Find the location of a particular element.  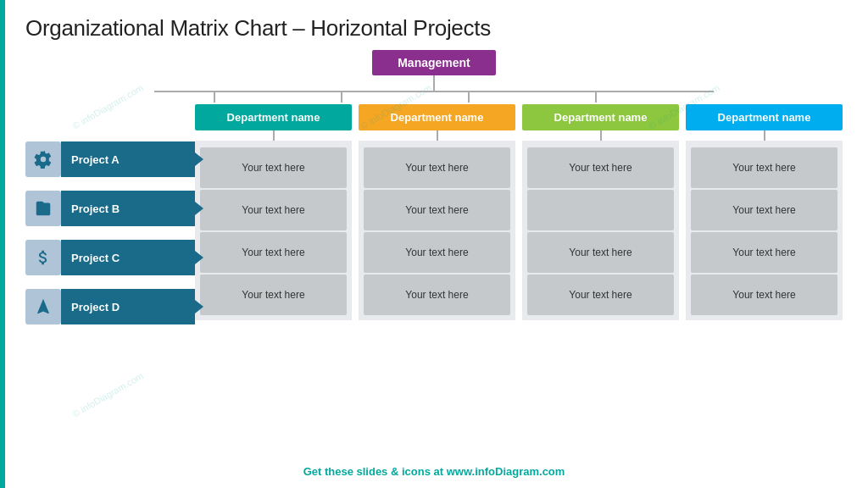

watermark-4: © infoDiagram.com is located at coordinates (108, 395).